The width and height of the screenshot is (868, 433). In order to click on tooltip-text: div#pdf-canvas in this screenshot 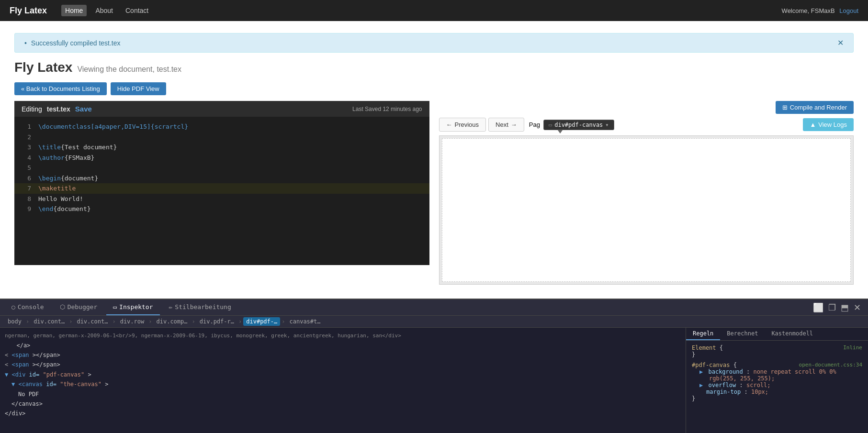, I will do `click(578, 125)`.